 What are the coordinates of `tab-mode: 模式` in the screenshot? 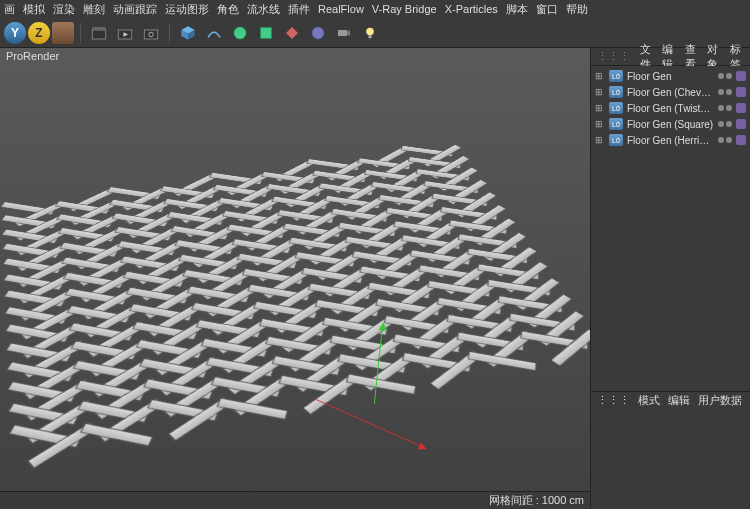 It's located at (649, 400).